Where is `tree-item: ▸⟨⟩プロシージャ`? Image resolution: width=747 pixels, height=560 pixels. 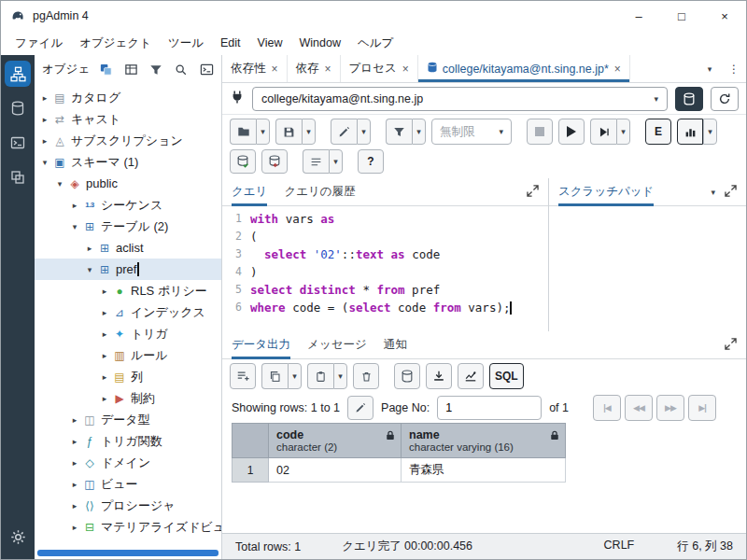
tree-item: ▸⟨⟩プロシージャ is located at coordinates (128, 506).